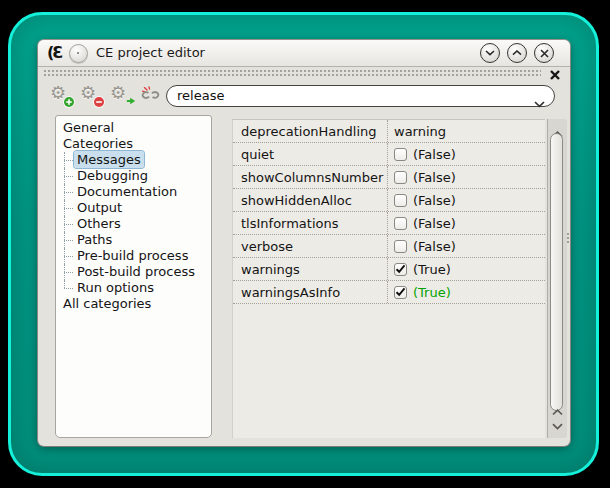 The image size is (610, 488). What do you see at coordinates (134, 192) in the screenshot?
I see `tree-item-documentation: Documentation` at bounding box center [134, 192].